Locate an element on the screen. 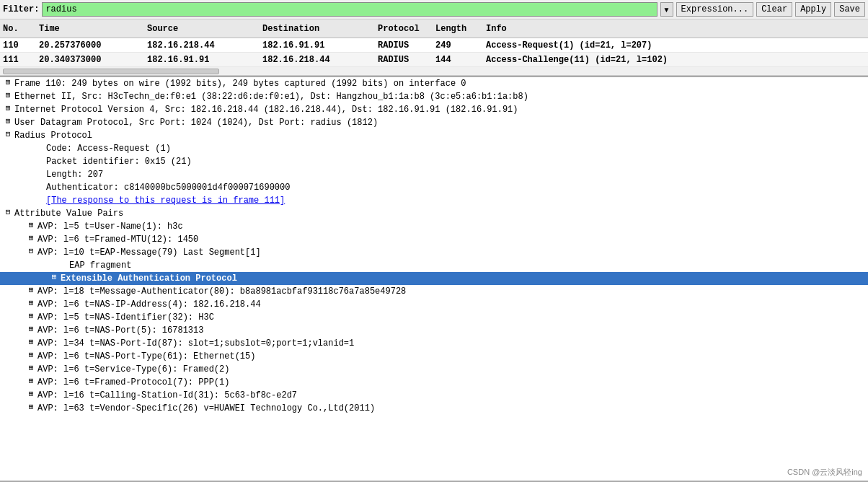 The width and height of the screenshot is (868, 482). detail-row: ⊞AVP: l=6 t=NAS-Port-Type(61): Ethernet(… is located at coordinates (434, 356).